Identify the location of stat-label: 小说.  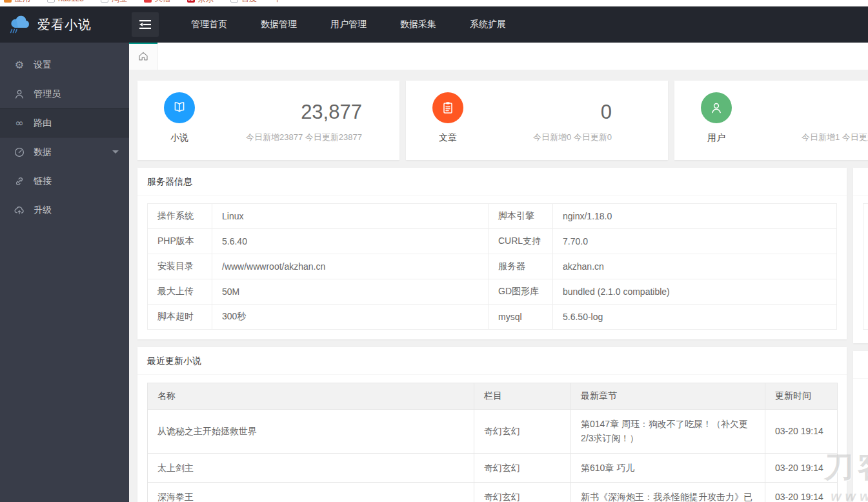
(179, 138).